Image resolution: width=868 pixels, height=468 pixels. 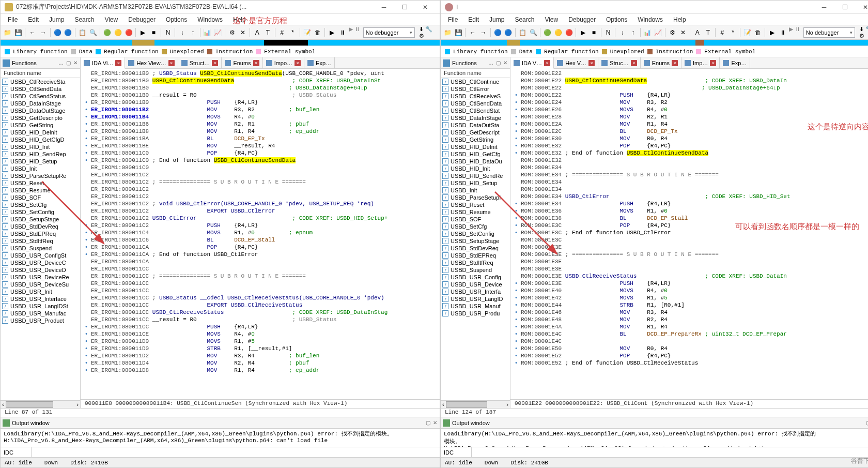 I want to click on function-item: fUSBD_CtlSendData, so click(x=40, y=89).